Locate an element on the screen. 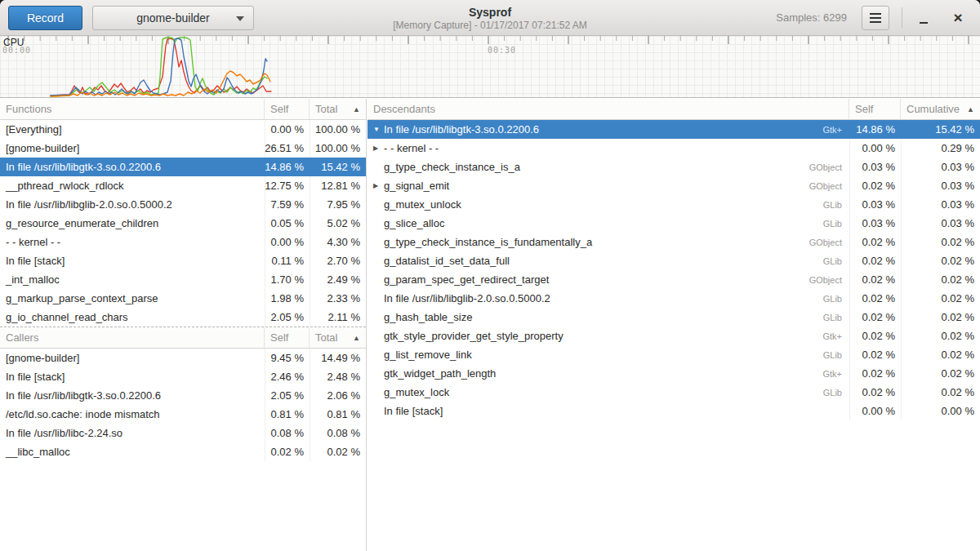  cumulative-percent: 0.00 % is located at coordinates (941, 411).